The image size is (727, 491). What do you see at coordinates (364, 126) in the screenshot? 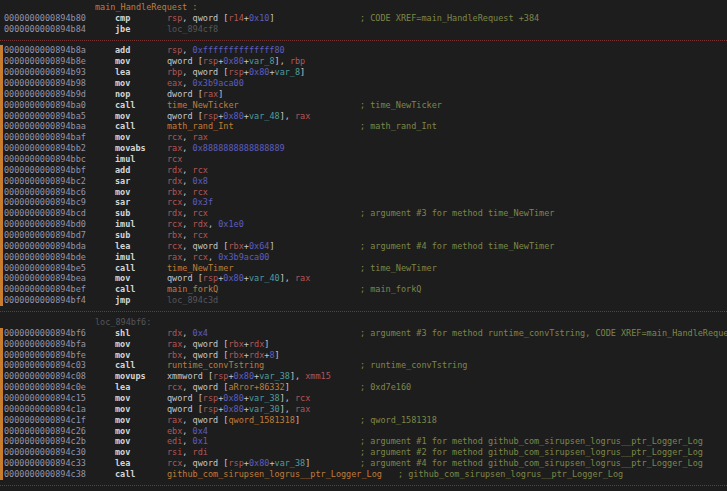
I see `instruction-row: 0000000000894baacallmath_rand_Int; math_…` at bounding box center [364, 126].